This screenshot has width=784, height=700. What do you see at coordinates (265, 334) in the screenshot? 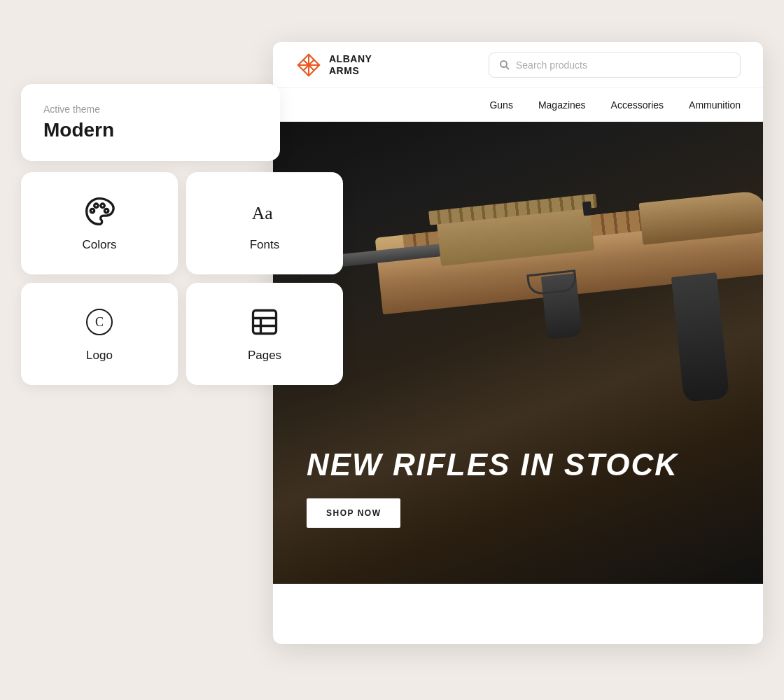
I see `pages-option-card: Pages` at bounding box center [265, 334].